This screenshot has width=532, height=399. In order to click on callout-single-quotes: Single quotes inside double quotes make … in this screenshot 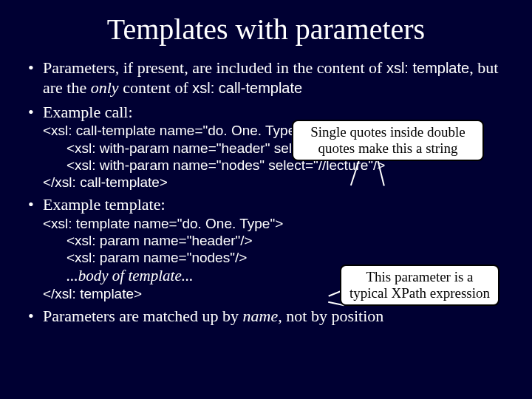, I will do `click(388, 140)`.